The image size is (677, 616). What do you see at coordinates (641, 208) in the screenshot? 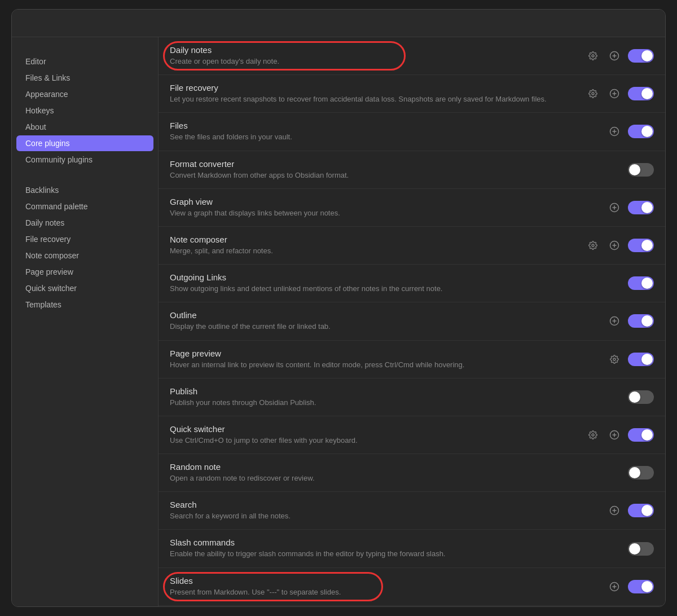
I see `plugin-toggle-track-graph-view` at bounding box center [641, 208].